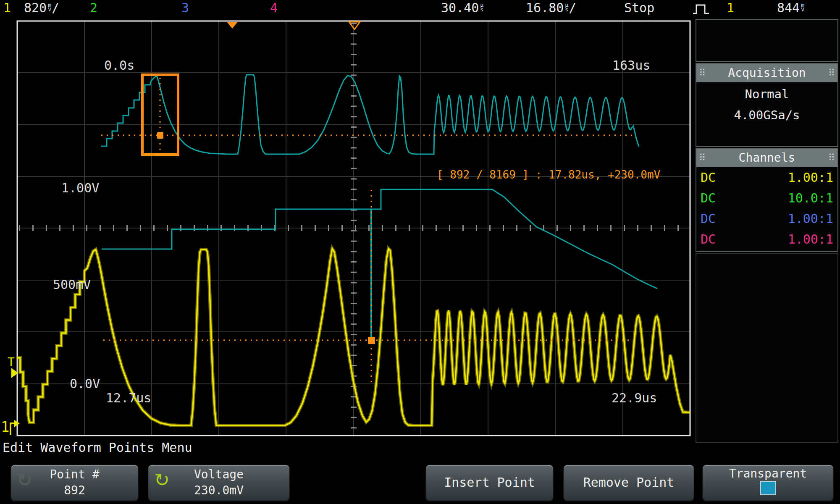 The width and height of the screenshot is (840, 504). I want to click on sidebar-empty-panel, so click(767, 348).